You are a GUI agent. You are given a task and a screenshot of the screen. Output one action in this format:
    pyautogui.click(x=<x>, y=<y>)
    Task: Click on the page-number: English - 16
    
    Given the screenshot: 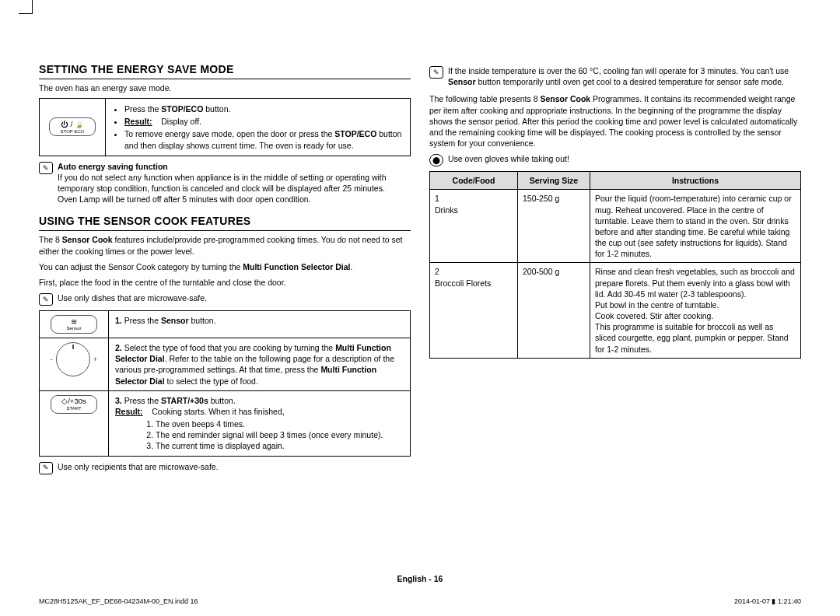 What is the action you would take?
    pyautogui.click(x=420, y=579)
    